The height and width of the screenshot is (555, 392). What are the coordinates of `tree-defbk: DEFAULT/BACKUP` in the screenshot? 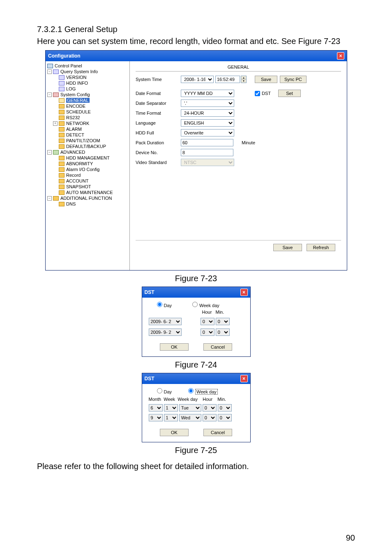 It's located at (88, 146).